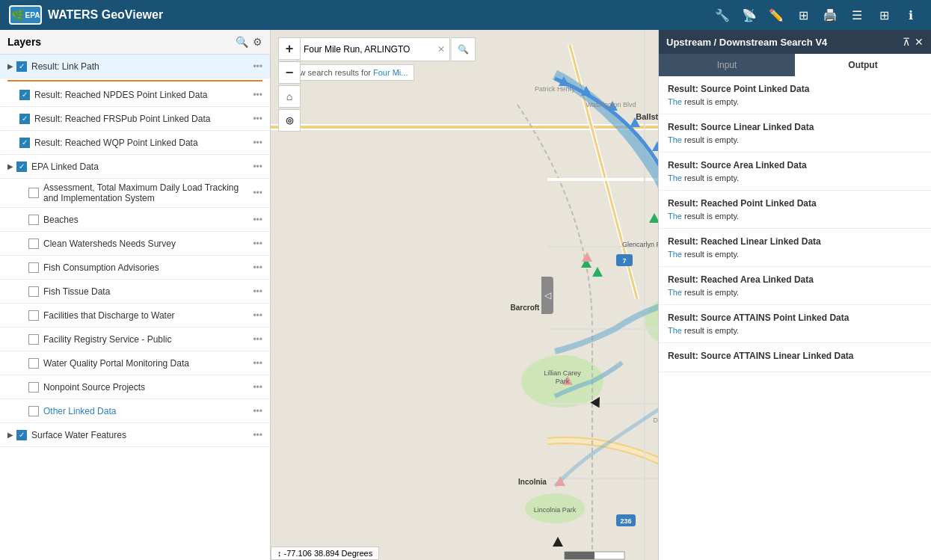 The image size is (931, 560). What do you see at coordinates (34, 411) in the screenshot?
I see `layer-checkbox-other` at bounding box center [34, 411].